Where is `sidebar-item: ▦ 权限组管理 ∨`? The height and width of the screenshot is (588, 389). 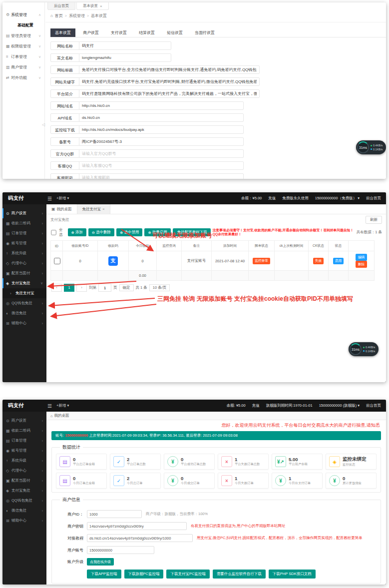
sidebar-item: ▦ 权限组管理 ∨ is located at coordinates (23, 46).